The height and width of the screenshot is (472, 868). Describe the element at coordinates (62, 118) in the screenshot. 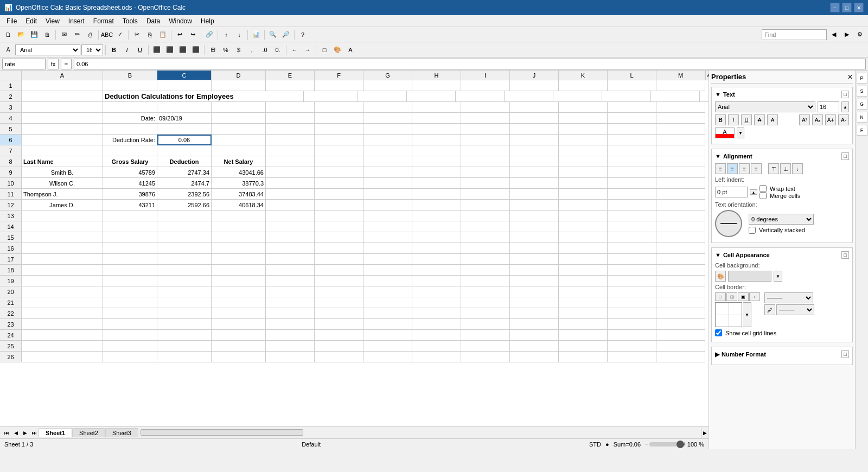

I see `cell-a4` at that location.